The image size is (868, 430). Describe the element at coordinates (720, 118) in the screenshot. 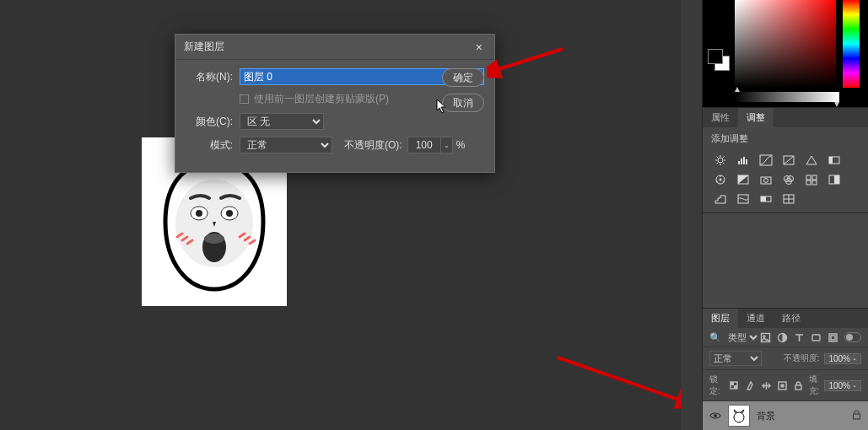

I see `tab-properties: 属性` at that location.